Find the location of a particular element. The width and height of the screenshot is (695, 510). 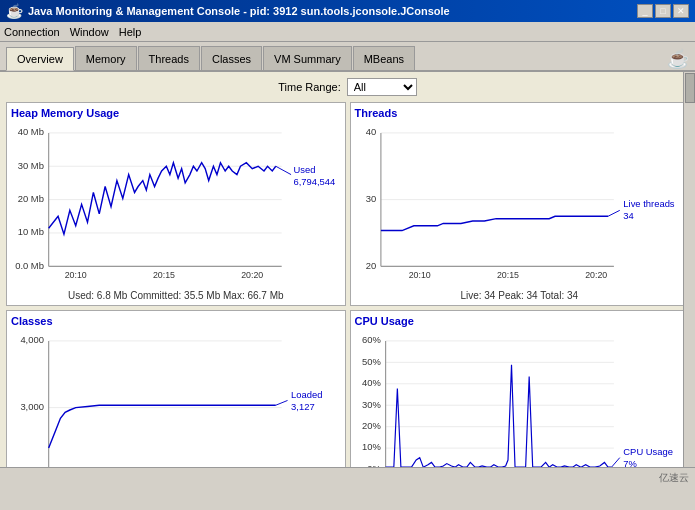

svg-text: 0.0 Mb is located at coordinates (30, 266).